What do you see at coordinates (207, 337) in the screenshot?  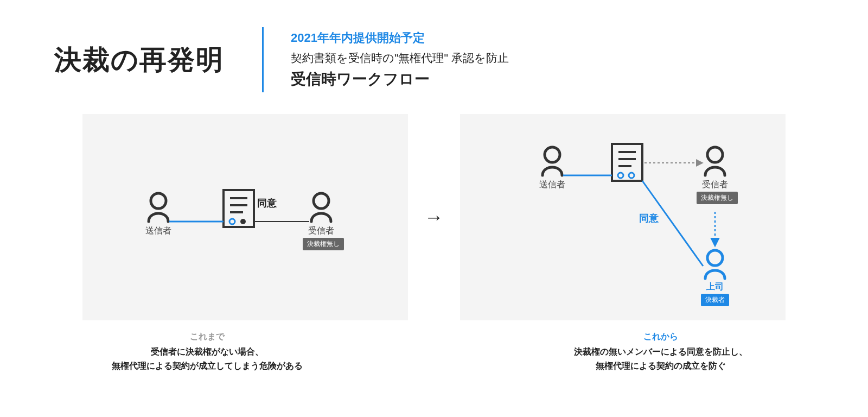 I see `before-label: これまで` at bounding box center [207, 337].